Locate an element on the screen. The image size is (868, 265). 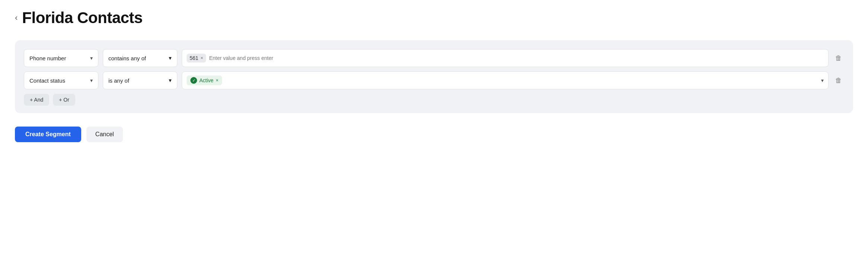
trash-icon-2: 🗑 is located at coordinates (839, 80).